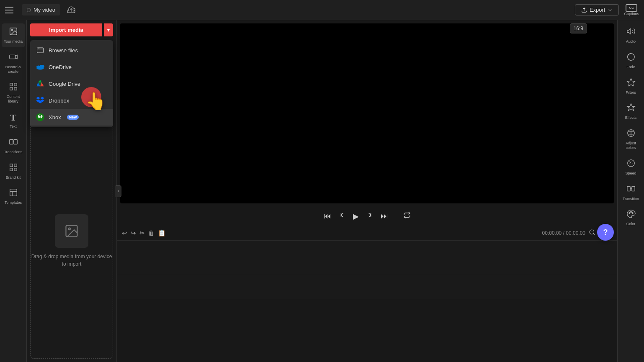 Image resolution: width=644 pixels, height=362 pixels. Describe the element at coordinates (631, 193) in the screenshot. I see `right-sidebar-item-transition: Transition` at that location.